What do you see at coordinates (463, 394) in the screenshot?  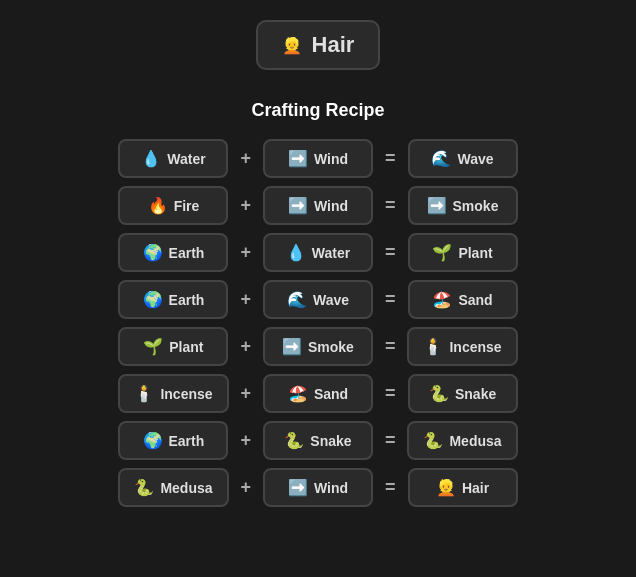 I see `row5-output-badge: 🐍Snake` at bounding box center [463, 394].